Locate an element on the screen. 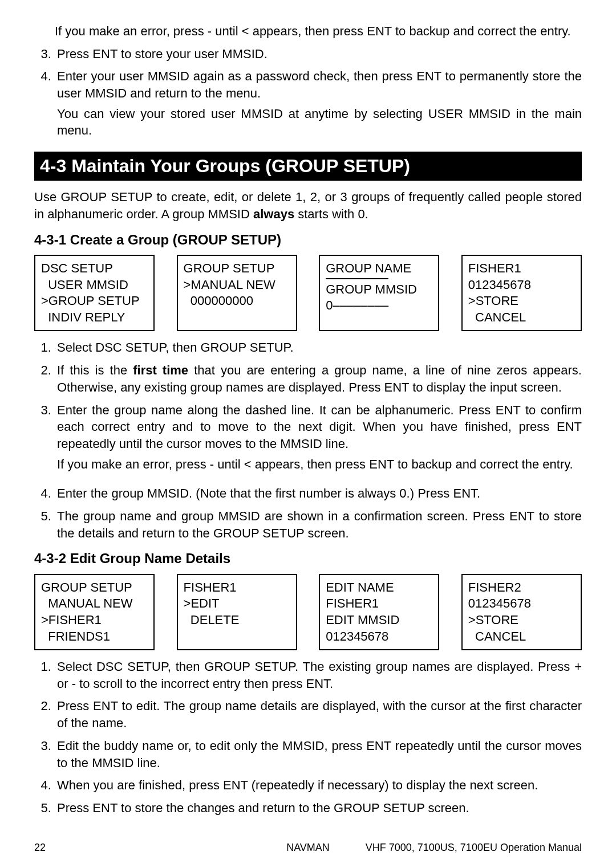 This screenshot has height=868, width=616. screen-group-name: GROUP NAME GROUP MMSID 0–––––––– is located at coordinates (379, 293).